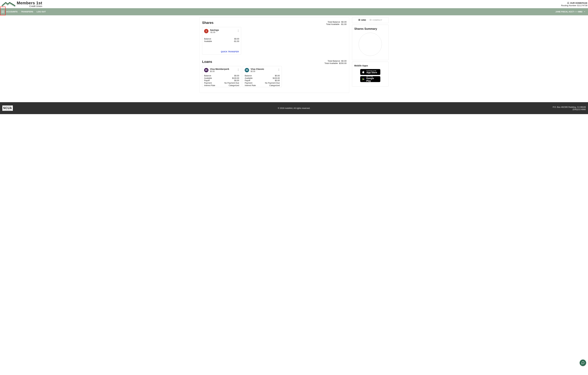 This screenshot has width=588, height=375. I want to click on mobile-apps-card: Mobile Apps Download on the App Store GE…, so click(370, 74).